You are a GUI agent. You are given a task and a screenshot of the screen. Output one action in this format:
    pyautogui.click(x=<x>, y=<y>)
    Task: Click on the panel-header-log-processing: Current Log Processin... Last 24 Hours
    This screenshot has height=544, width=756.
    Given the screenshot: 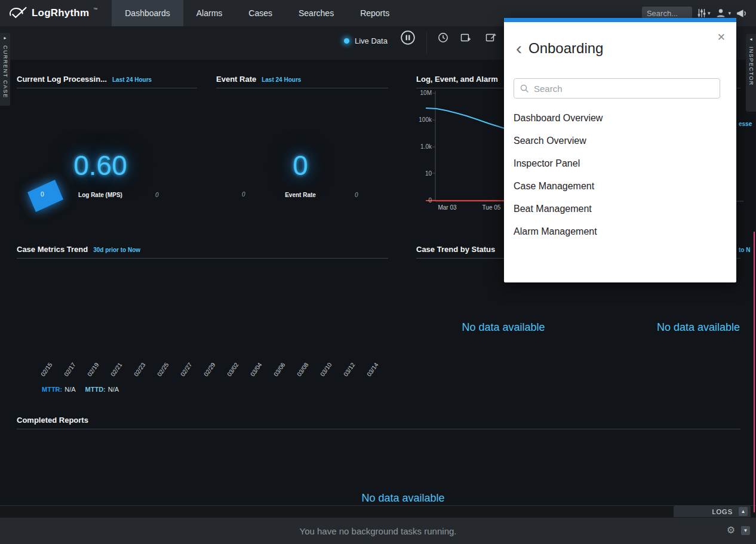 What is the action you would take?
    pyautogui.click(x=107, y=81)
    